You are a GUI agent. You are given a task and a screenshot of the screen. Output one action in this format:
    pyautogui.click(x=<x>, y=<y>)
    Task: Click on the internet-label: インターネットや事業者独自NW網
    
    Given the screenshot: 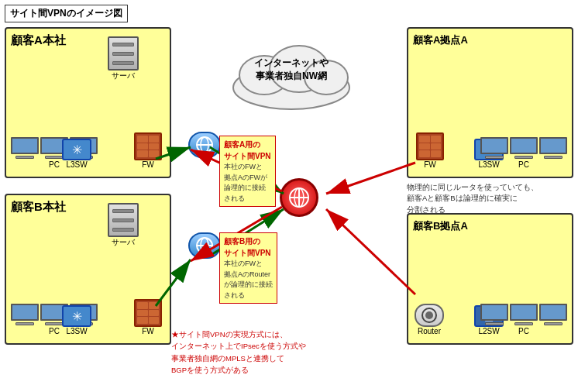 What is the action you would take?
    pyautogui.click(x=291, y=70)
    